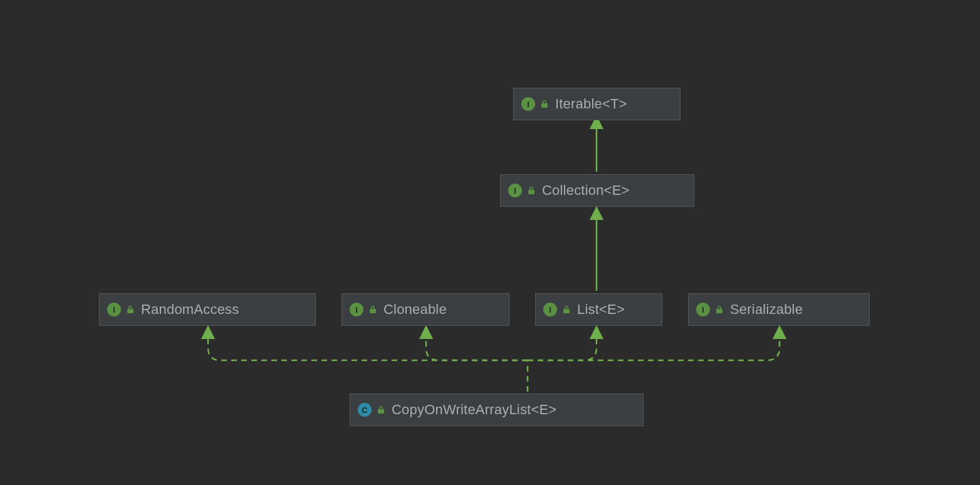 This screenshot has height=485, width=980. Describe the element at coordinates (368, 346) in the screenshot. I see `edge-cowal-randomaccess` at that location.